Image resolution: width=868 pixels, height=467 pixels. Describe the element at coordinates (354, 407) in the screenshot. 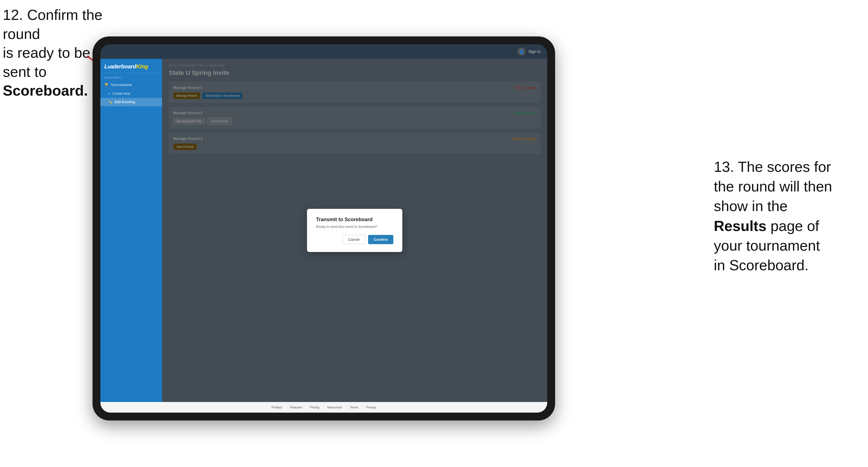

I see `footer-link-terms: Terms` at that location.